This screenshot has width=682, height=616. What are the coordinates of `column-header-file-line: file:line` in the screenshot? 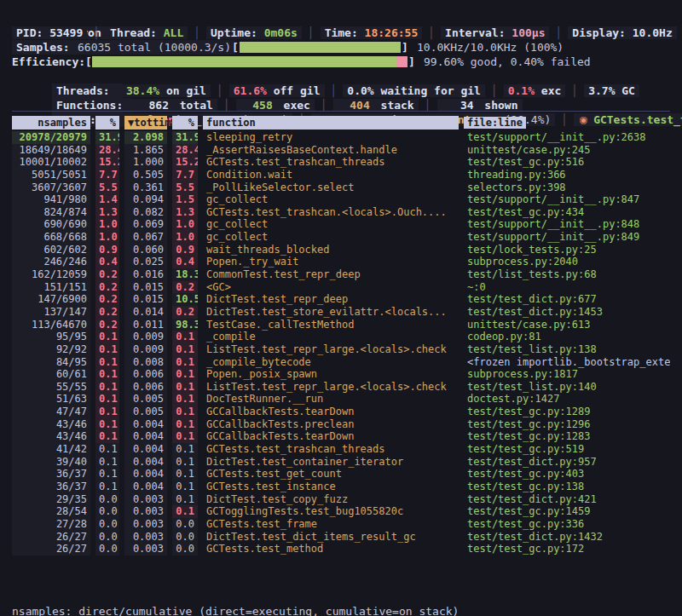 It's located at (567, 123).